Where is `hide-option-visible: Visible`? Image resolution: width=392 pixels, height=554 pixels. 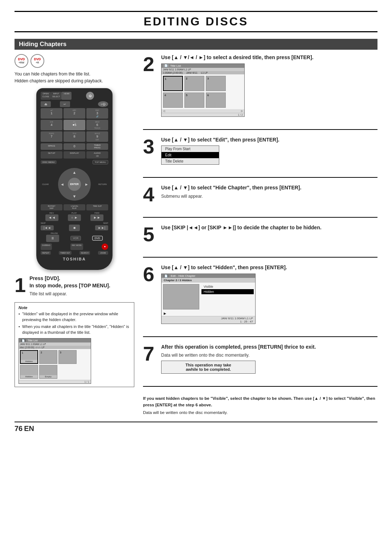 hide-option-visible: Visible is located at coordinates (228, 287).